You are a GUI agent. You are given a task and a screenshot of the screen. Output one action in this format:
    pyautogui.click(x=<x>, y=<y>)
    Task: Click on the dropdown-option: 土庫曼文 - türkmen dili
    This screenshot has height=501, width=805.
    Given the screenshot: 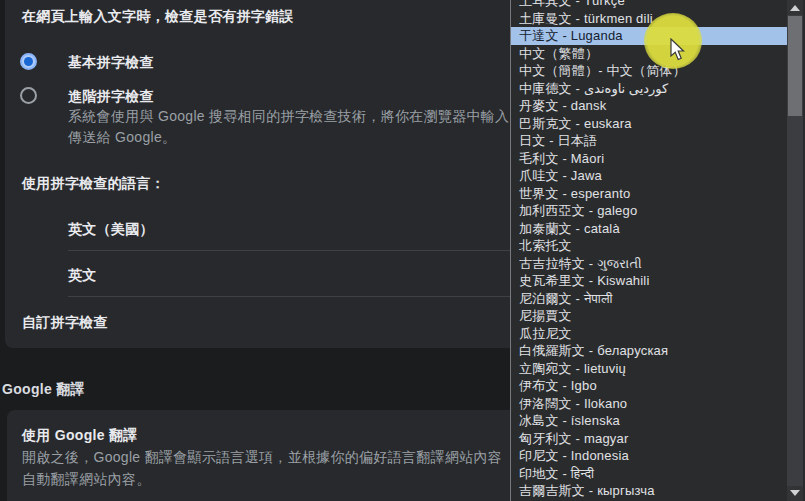 What is the action you would take?
    pyautogui.click(x=649, y=19)
    